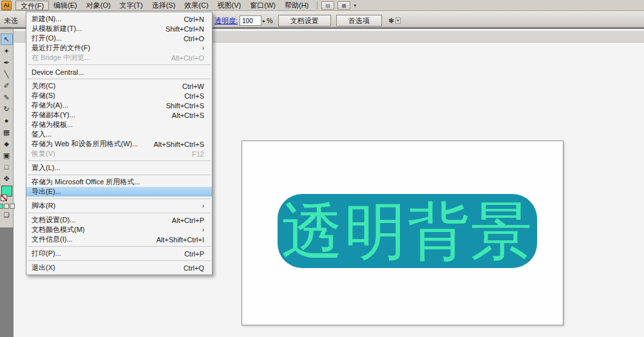 This screenshot has height=337, width=644. Describe the element at coordinates (305, 21) in the screenshot. I see `document-setup-button: 文档设置` at that location.